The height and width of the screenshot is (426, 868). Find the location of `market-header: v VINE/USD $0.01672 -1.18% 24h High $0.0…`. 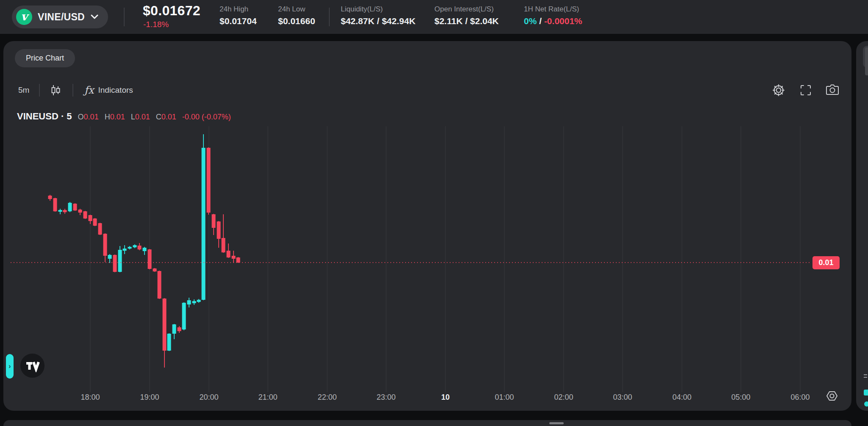

market-header: v VINE/USD $0.01672 -1.18% 24h High $0.0… is located at coordinates (434, 17).